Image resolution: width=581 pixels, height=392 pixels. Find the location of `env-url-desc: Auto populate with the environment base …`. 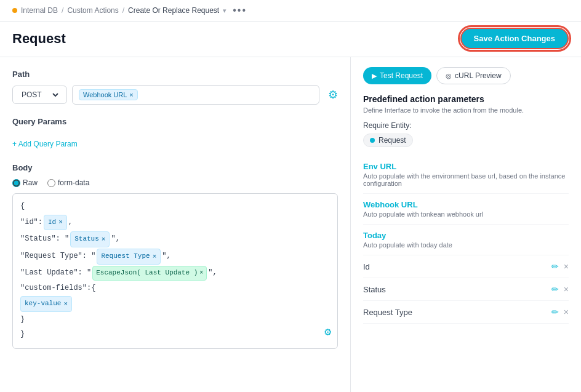

env-url-desc: Auto populate with the environment base … is located at coordinates (466, 180).